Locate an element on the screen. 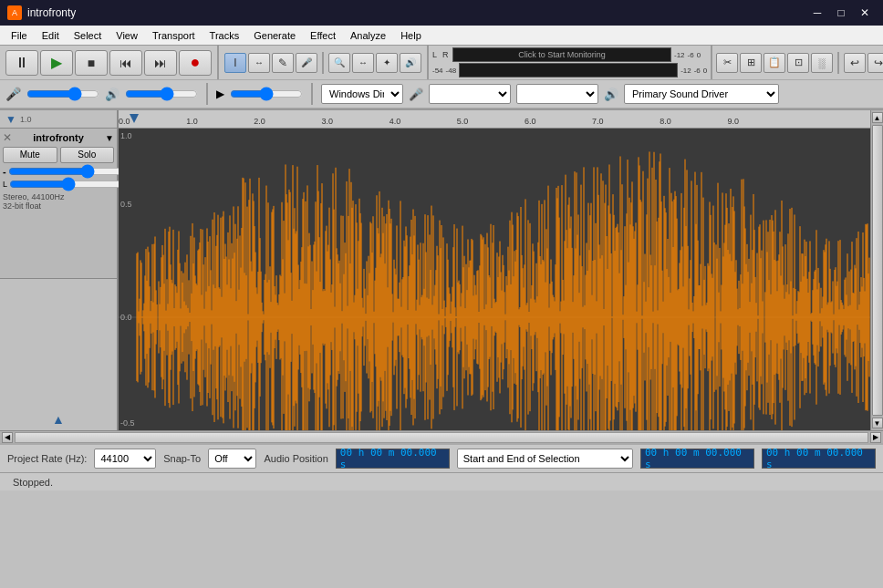  collapse-icon: ▼ is located at coordinates (11, 119).